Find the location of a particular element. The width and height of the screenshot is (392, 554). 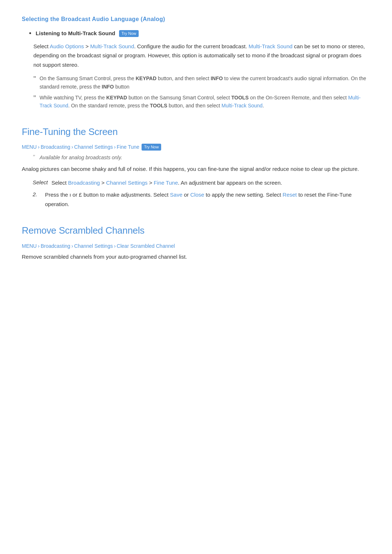

menu-item-fine-tune: Fine Tune is located at coordinates (128, 147).